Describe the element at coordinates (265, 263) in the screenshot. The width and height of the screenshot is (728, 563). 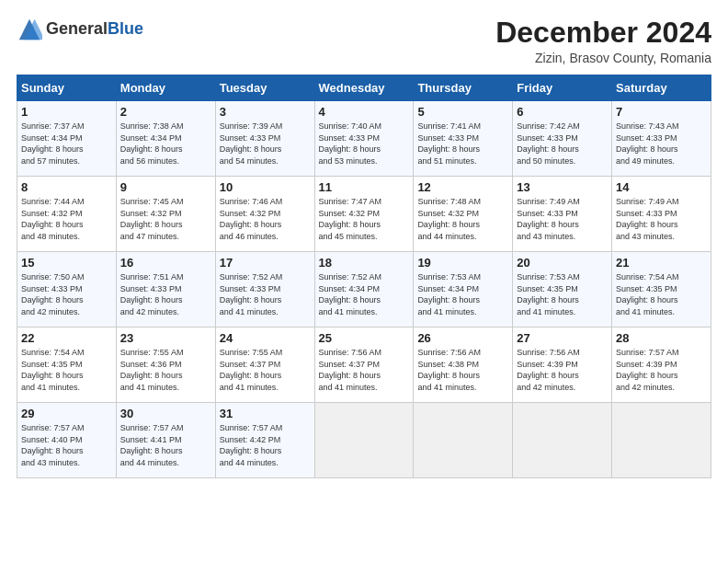
I see `day-number: 17` at that location.